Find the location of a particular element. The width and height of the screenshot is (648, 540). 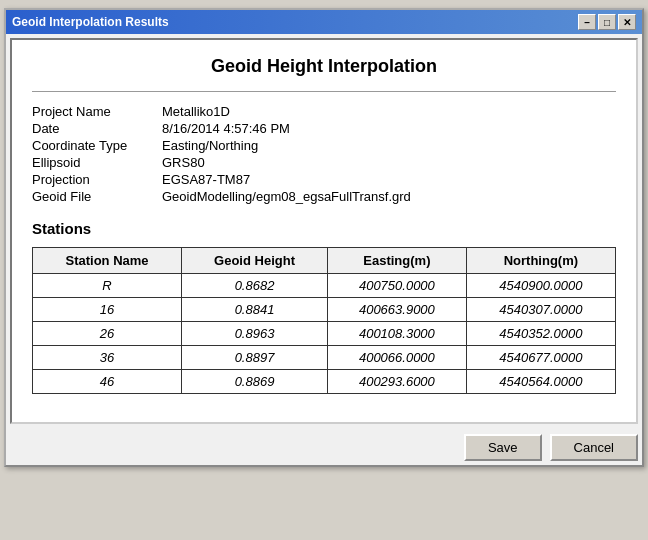

coordinate-type-label: Coordinate Type is located at coordinates (97, 146).